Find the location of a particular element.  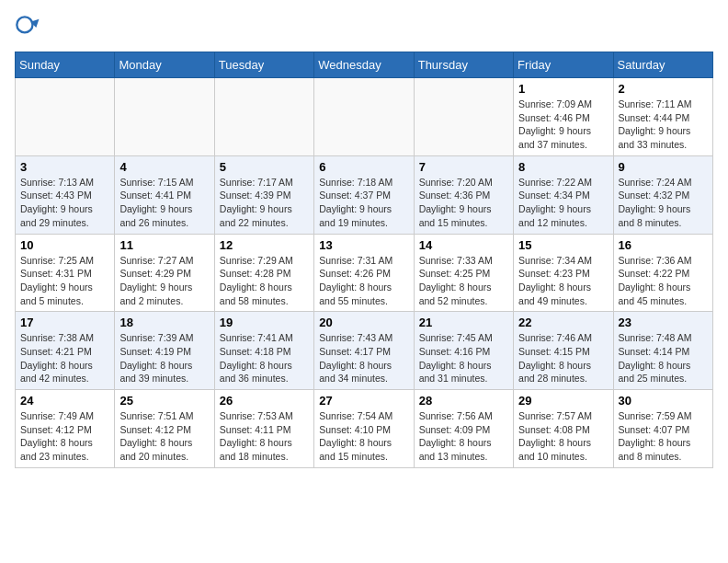

day-info: Sunrise: 7:20 AM Sunset: 4:36 PM Dayligh… is located at coordinates (463, 202).